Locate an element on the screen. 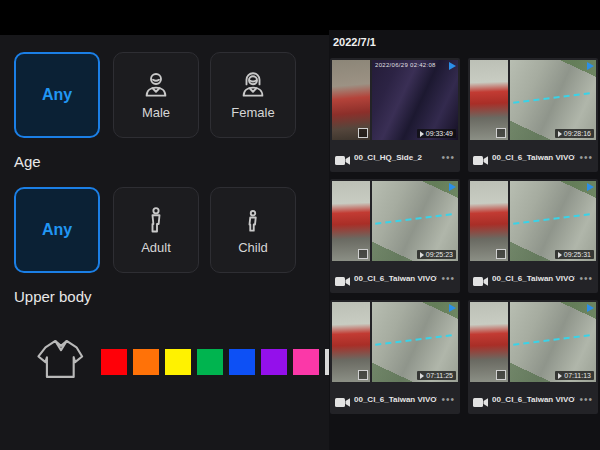  age-any-button: Any is located at coordinates (57, 230).